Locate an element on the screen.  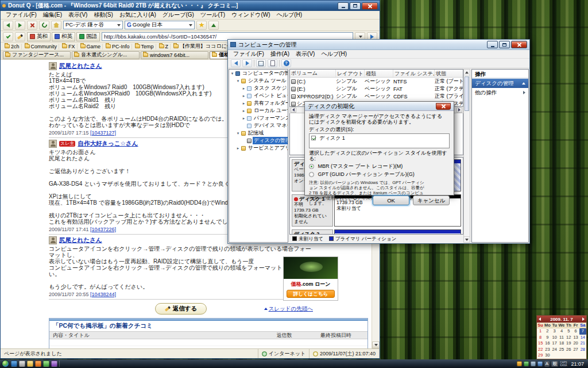
browser-tab: ファンタジーアース... is located at coordinates (37, 55).